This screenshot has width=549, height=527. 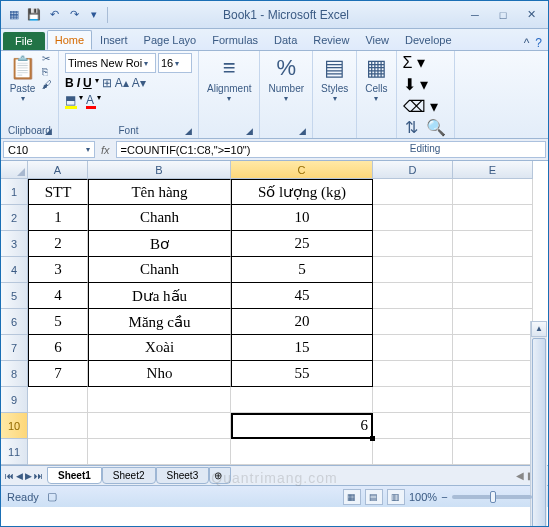 I want to click on sort-filter-button: ⇅, so click(x=412, y=128).